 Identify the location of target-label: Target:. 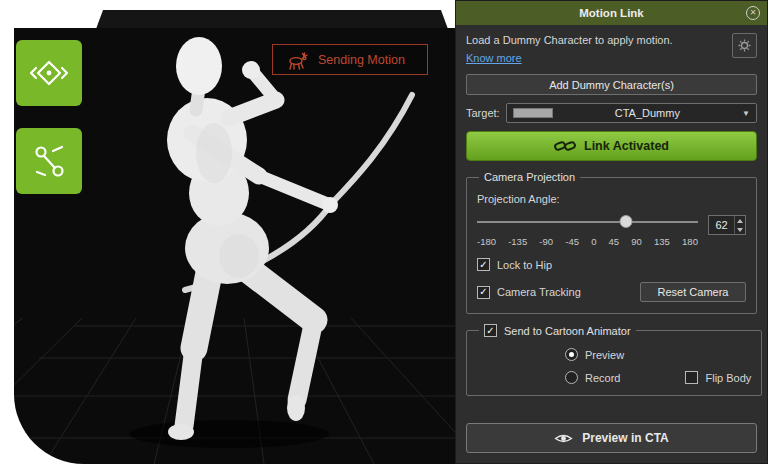
(483, 113).